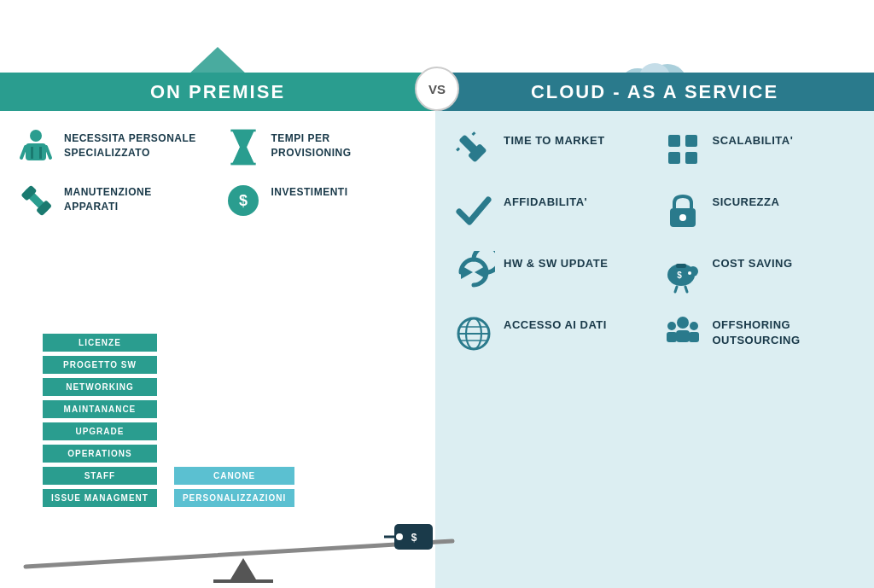 The height and width of the screenshot is (588, 874). Describe the element at coordinates (100, 343) in the screenshot. I see `bar-licenze: LICENZE` at that location.